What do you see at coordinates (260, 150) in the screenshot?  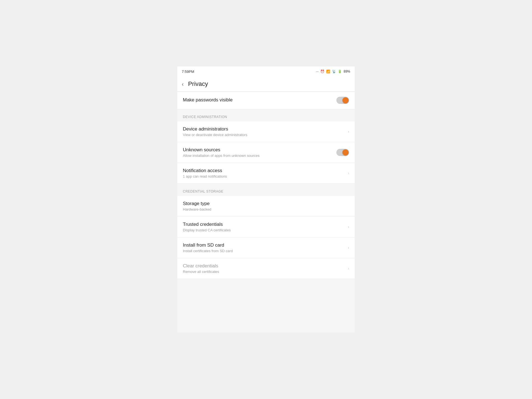 I see `unknown-sources-title: Unknown sources` at bounding box center [260, 150].